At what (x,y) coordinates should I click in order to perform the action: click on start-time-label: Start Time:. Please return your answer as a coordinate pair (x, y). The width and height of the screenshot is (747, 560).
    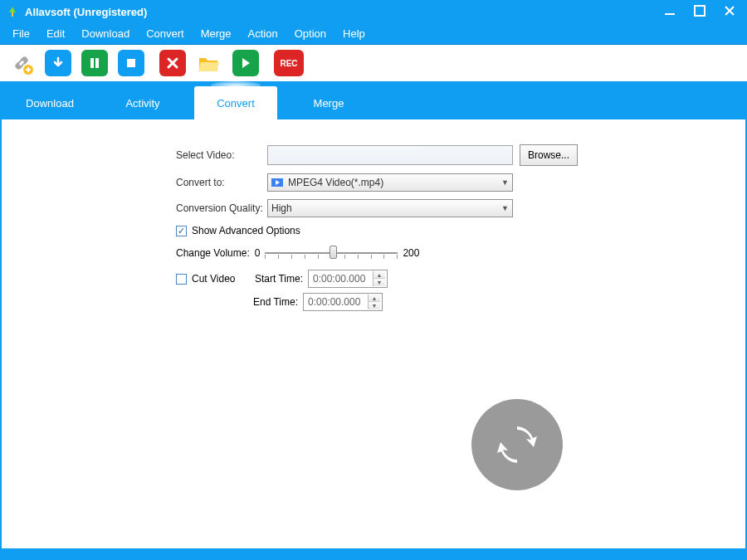
    Looking at the image, I should click on (276, 279).